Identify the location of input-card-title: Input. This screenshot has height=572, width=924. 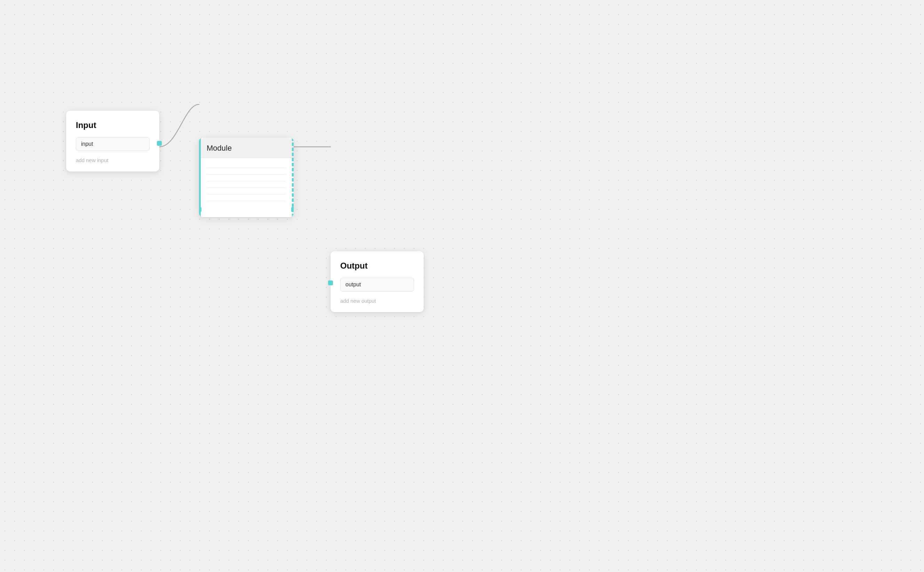
(113, 125).